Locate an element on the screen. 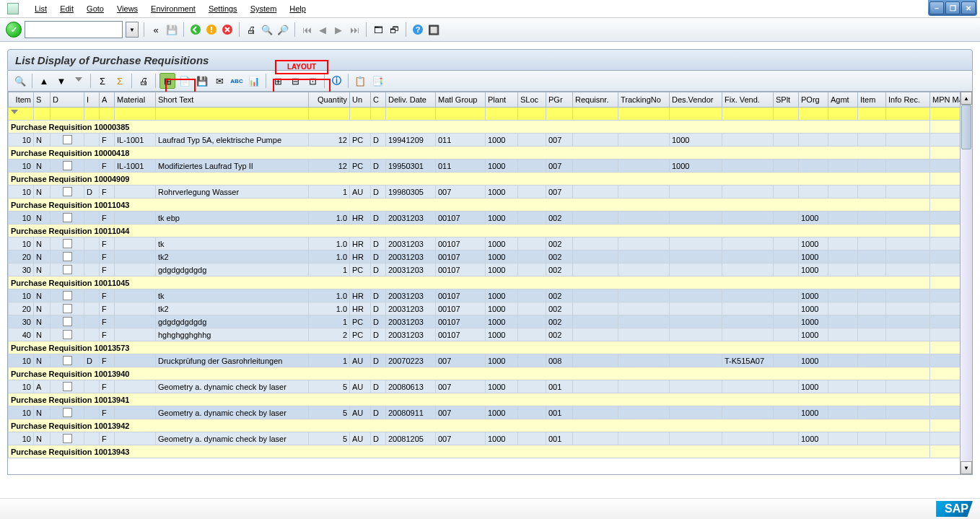 The height and width of the screenshot is (519, 980). total-icon: Σ is located at coordinates (102, 81).